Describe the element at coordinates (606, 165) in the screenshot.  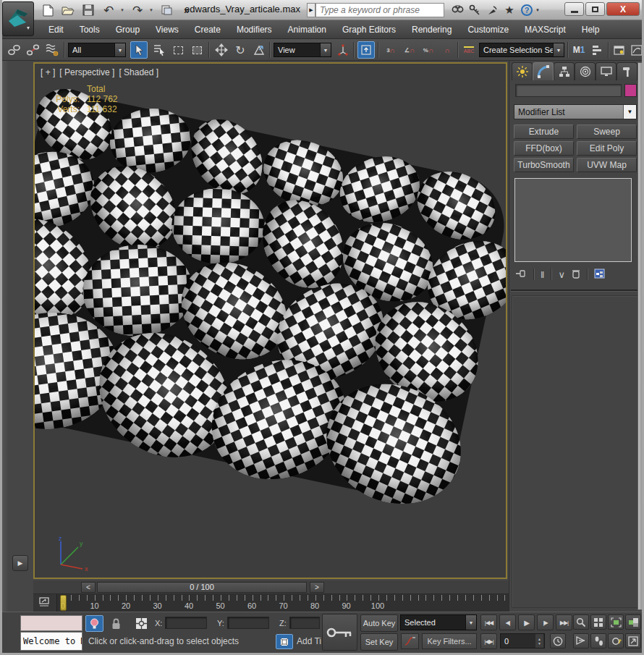
I see `modifier-button-uvw-map: UVW Map` at that location.